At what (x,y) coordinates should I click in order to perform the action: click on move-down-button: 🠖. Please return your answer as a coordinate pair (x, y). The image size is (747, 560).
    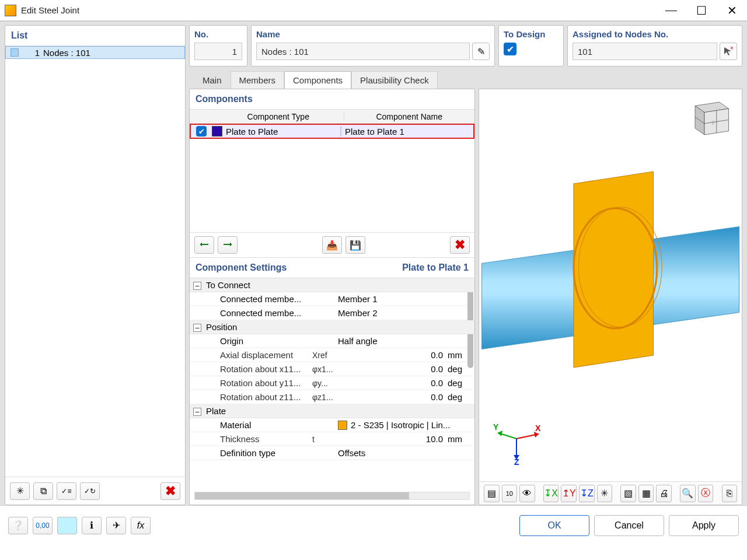
    Looking at the image, I should click on (228, 245).